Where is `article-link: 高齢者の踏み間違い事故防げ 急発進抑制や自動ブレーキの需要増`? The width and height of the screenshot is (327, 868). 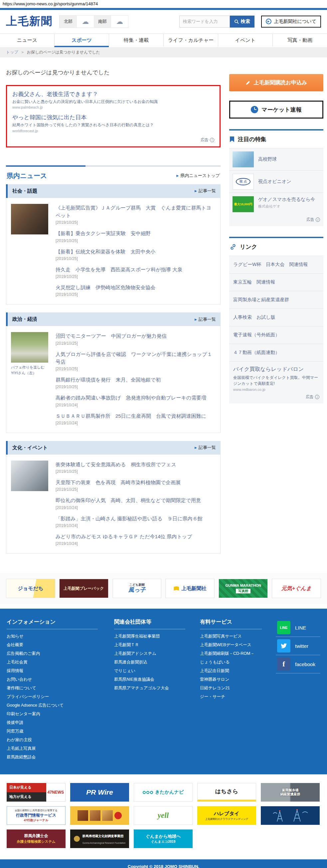
article-link: 高齢者の踏み間違い事故防げ 急発進抑制や自動ブレーキの需要増 is located at coordinates (136, 398).